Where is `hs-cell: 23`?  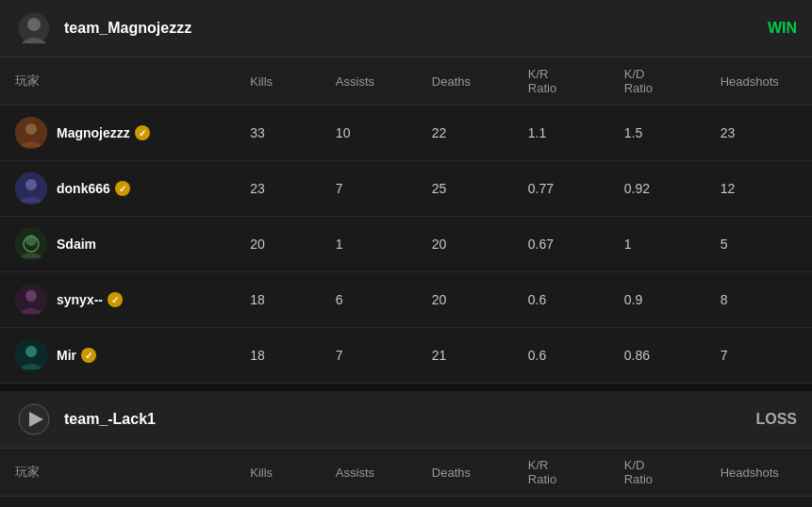
hs-cell: 23 is located at coordinates (758, 134).